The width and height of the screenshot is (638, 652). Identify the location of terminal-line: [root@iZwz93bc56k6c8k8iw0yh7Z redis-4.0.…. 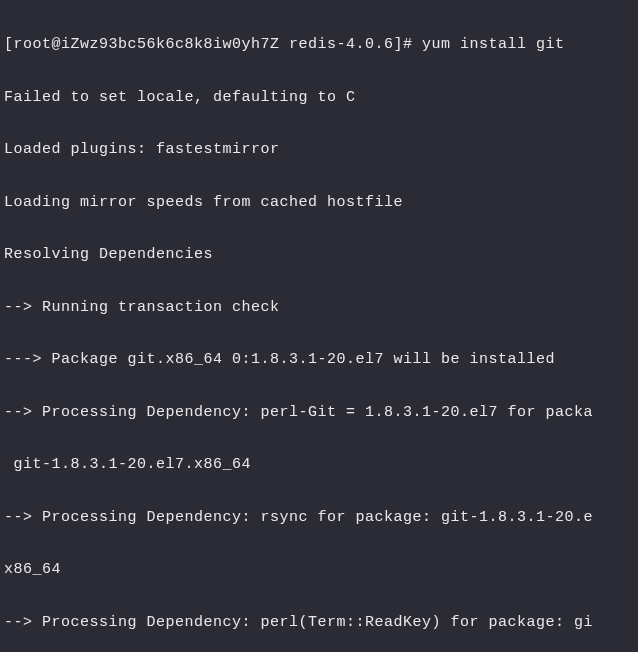
(319, 45).